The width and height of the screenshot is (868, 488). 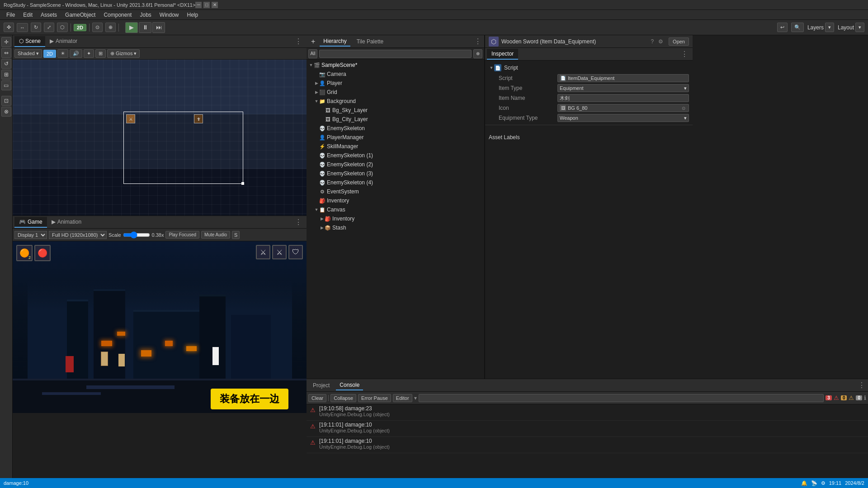 I want to click on tab-hierarchy: Hierarchy, so click(x=335, y=42).